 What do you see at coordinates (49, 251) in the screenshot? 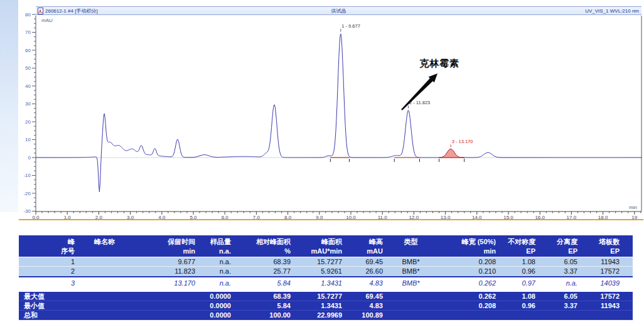
I see `table-header-cell: 序号` at bounding box center [49, 251].